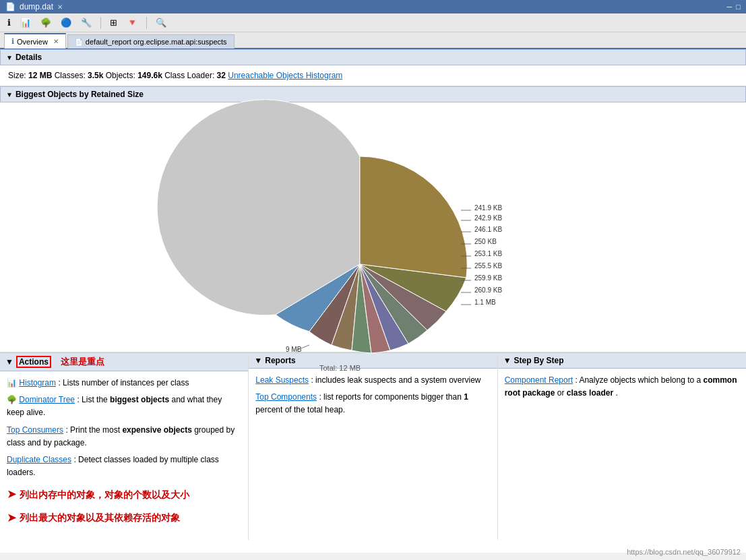  Describe the element at coordinates (93, 400) in the screenshot. I see `dominator-desc: : List the` at that location.